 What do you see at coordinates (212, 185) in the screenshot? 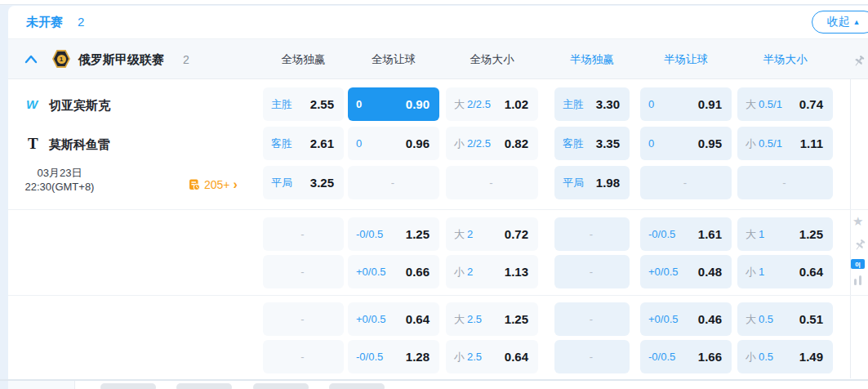
I see `more-markets-link: 205+ ›` at bounding box center [212, 185].